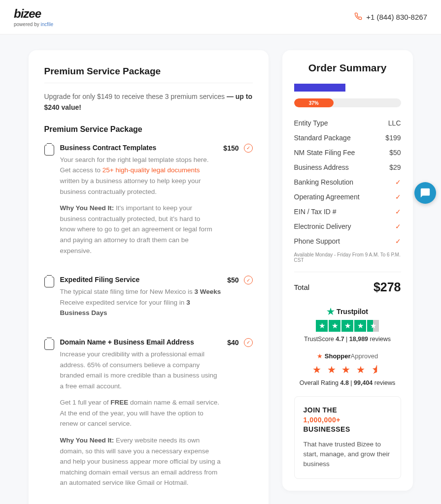 The image size is (441, 504). What do you see at coordinates (391, 17) in the screenshot?
I see `phone-link: +1 (844) 830-8267` at bounding box center [391, 17].